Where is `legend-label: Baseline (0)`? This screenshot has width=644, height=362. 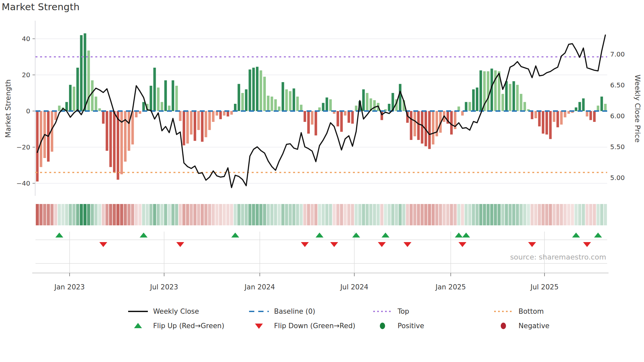
legend-label: Baseline (0) is located at coordinates (294, 311).